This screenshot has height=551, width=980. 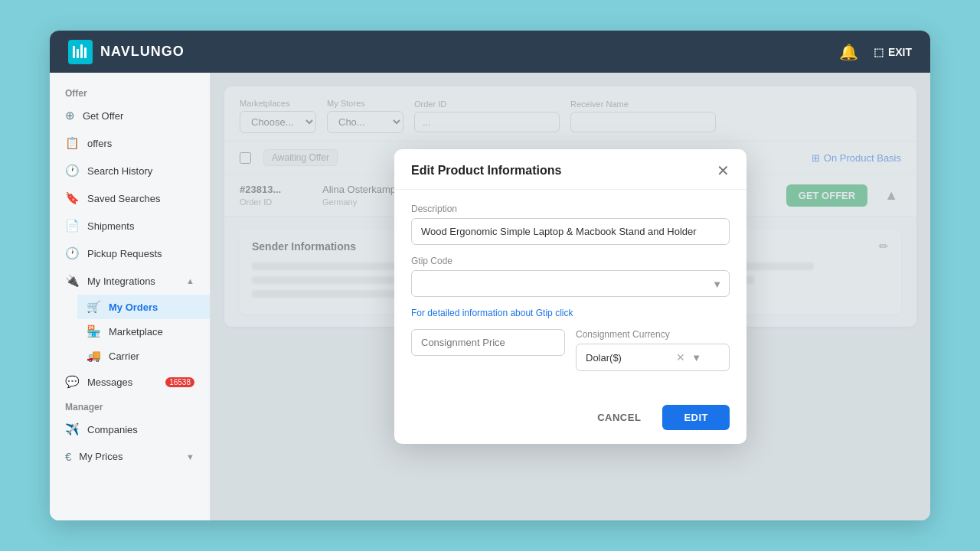 What do you see at coordinates (570, 170) in the screenshot?
I see `modal-header: Edit Product Informations ✕` at bounding box center [570, 170].